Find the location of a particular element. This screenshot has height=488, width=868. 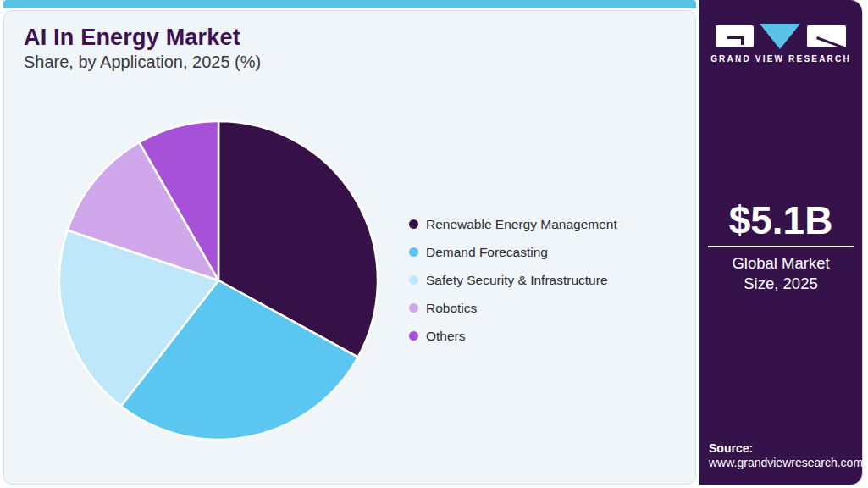

legend: Renewable Energy ManagementDemand Foreca… is located at coordinates (513, 280).